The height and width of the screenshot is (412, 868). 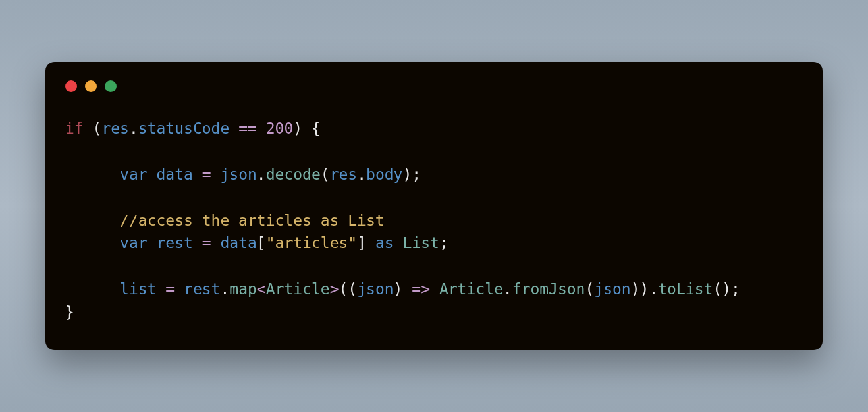 What do you see at coordinates (138, 289) in the screenshot?
I see `code-token: list` at bounding box center [138, 289].